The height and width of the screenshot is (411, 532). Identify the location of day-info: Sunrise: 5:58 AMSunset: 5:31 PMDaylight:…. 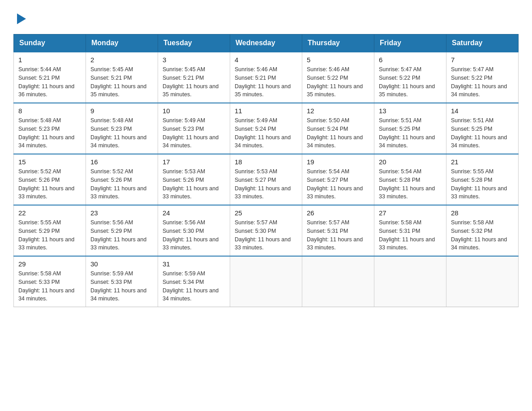
(410, 235).